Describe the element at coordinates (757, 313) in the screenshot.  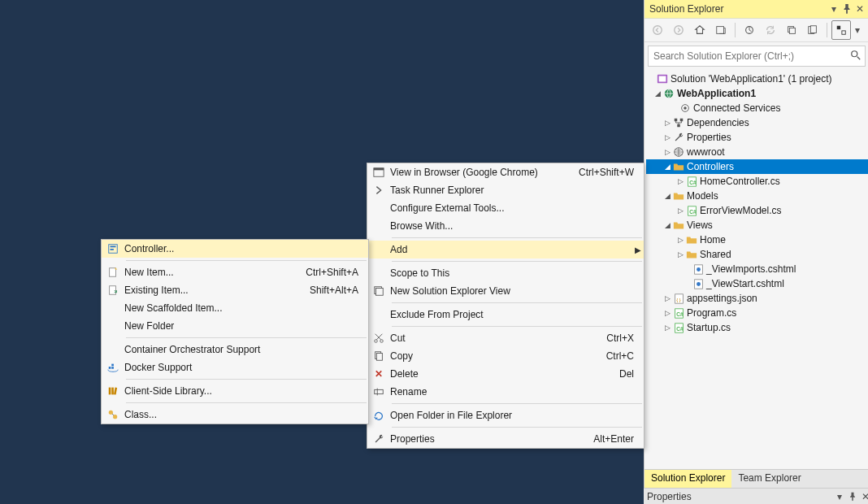
I see `tree-program: ▷C#Program.cs` at that location.